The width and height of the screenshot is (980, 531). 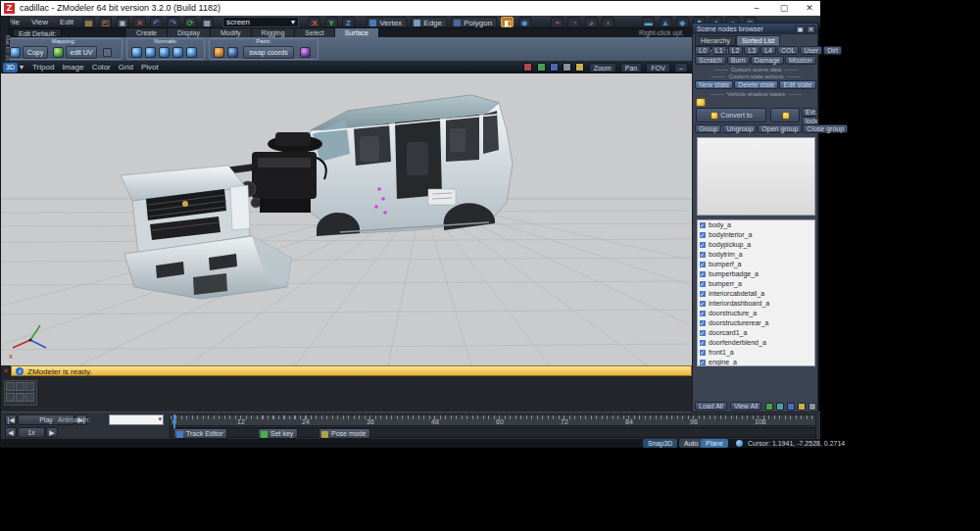 What do you see at coordinates (525, 22) in the screenshot?
I see `material-icon: ◉` at bounding box center [525, 22].